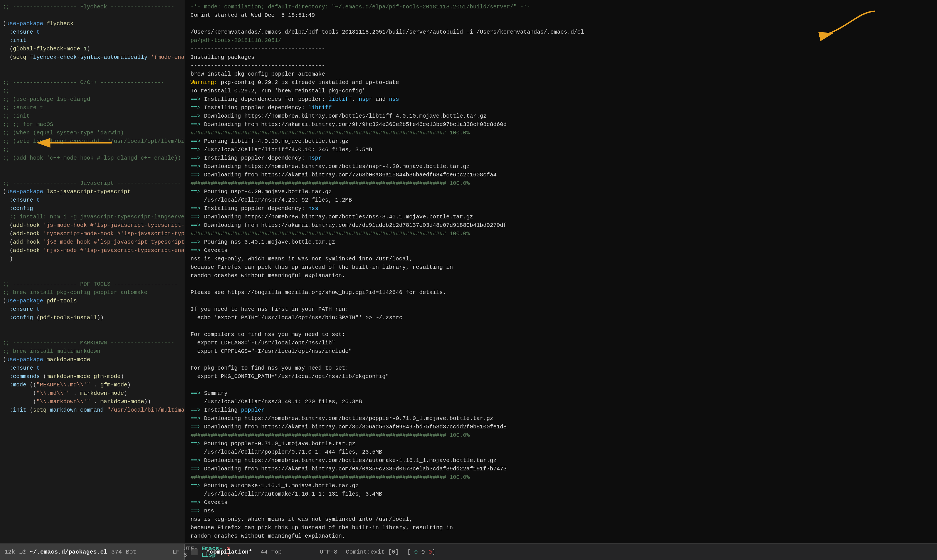 This screenshot has height=560, width=937. Describe the element at coordinates (69, 552) in the screenshot. I see `file-path: ~/.emacs.d/packages.el` at that location.